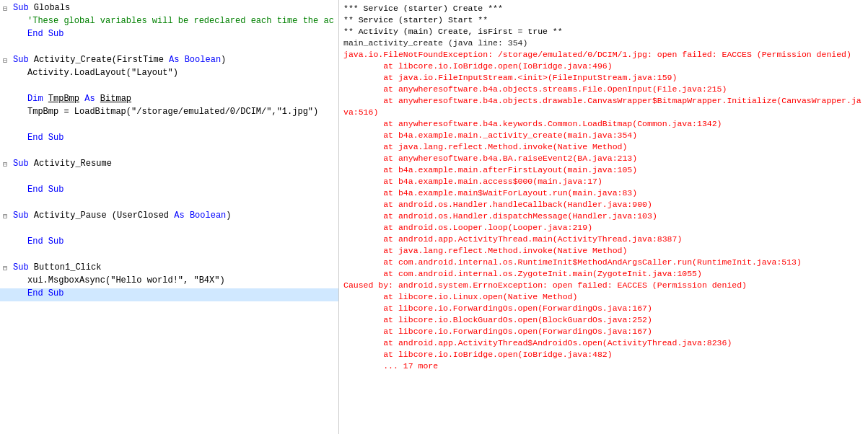  I want to click on log-line: Caused by: android.system.ErrnoException…, so click(603, 285).